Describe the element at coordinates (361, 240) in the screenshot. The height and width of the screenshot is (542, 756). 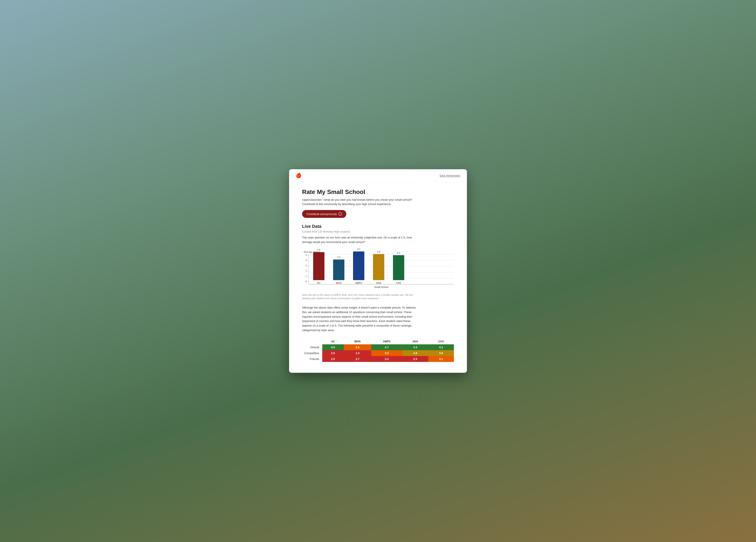
I see `chart-description: The main question on our form was an inh…` at that location.